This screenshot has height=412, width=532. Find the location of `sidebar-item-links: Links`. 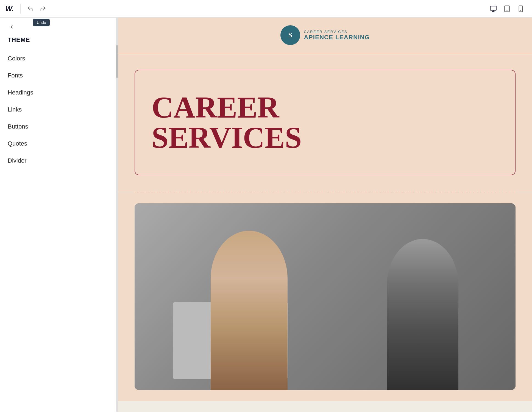

sidebar-item-links: Links is located at coordinates (59, 110).